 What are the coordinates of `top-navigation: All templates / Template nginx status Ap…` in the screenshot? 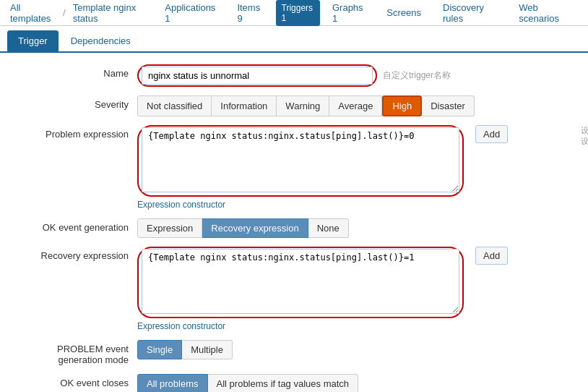 It's located at (294, 13).